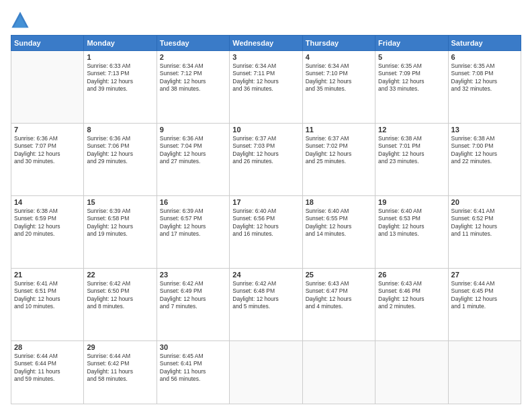 The image size is (532, 411). What do you see at coordinates (120, 368) in the screenshot?
I see `day-info: Sunrise: 6:44 AMSunset: 6:42 PMDaylight:…` at bounding box center [120, 368].